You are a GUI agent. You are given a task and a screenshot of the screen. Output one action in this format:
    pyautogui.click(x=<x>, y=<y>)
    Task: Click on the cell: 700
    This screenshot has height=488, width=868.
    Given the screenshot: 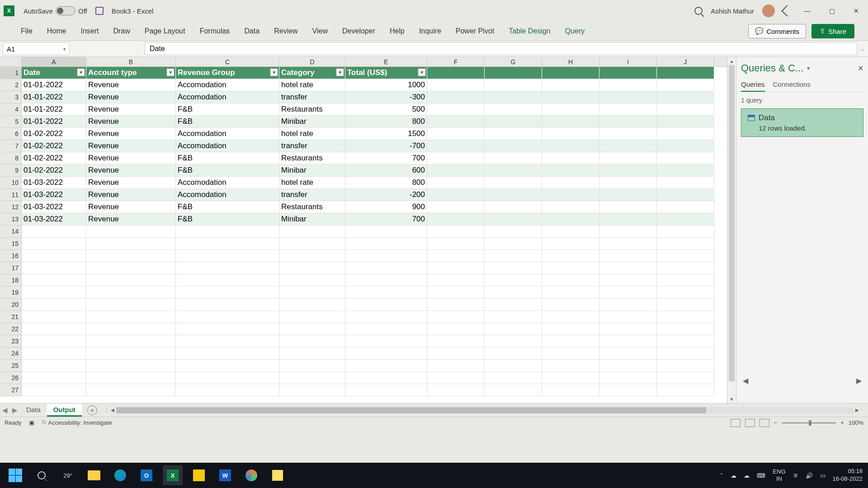 What is the action you would take?
    pyautogui.click(x=386, y=220)
    